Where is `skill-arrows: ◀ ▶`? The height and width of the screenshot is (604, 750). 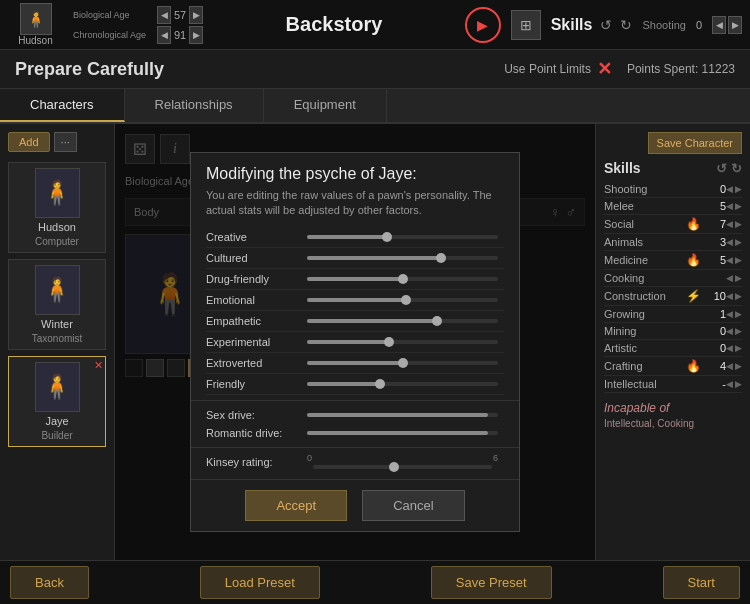
skill-arrows: ◀ ▶ is located at coordinates (734, 384).